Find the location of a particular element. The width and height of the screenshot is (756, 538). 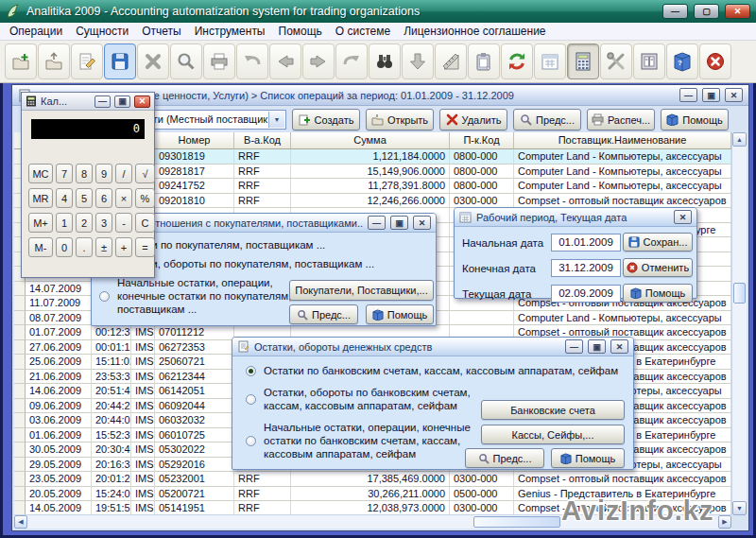

calculator-key: = is located at coordinates (146, 248).